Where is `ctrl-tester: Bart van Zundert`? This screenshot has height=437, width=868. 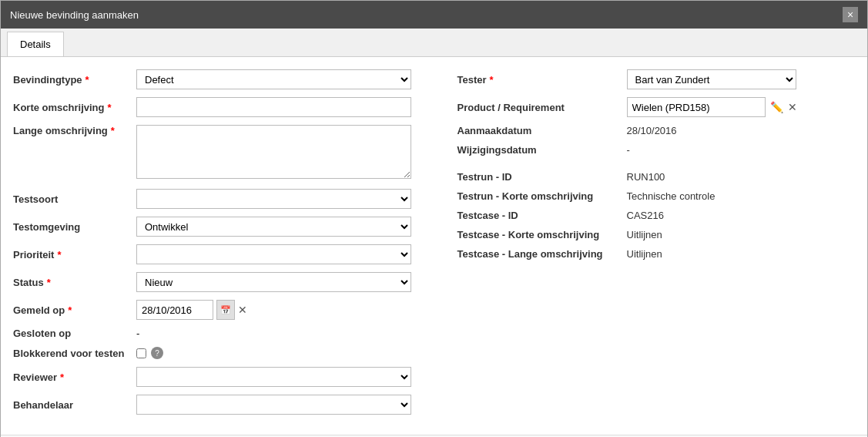
ctrl-tester: Bart van Zundert is located at coordinates (741, 79).